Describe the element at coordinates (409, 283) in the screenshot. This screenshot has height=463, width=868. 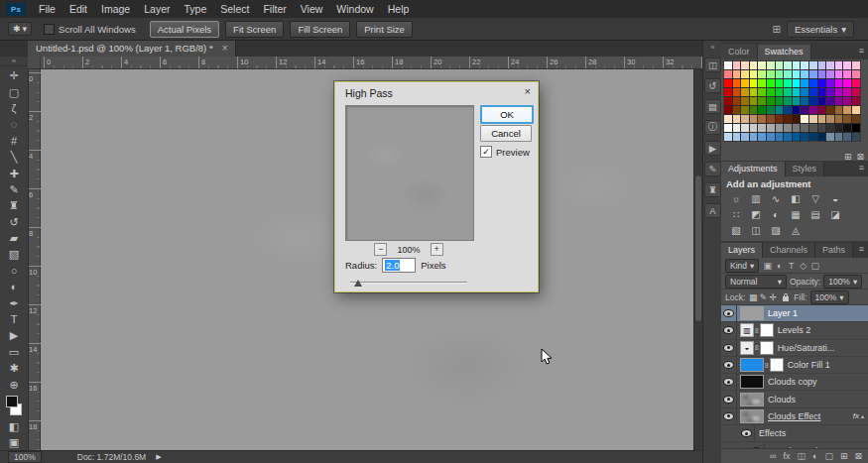
I see `radius-slider` at that location.